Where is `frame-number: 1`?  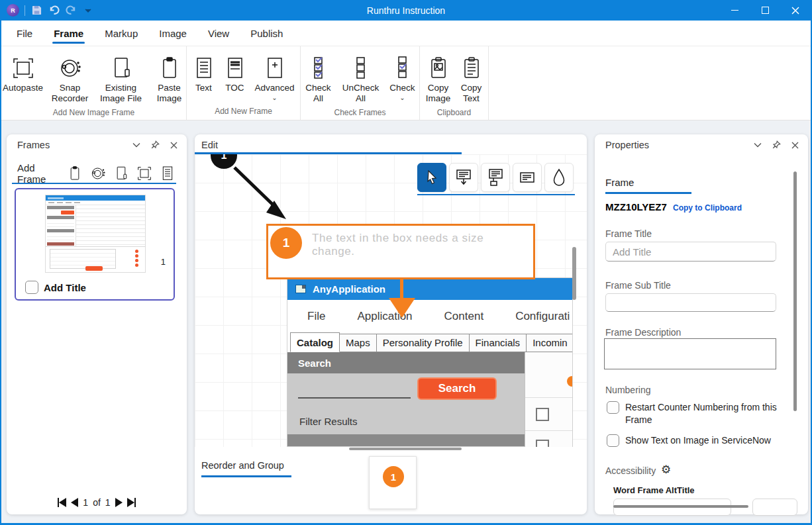 frame-number: 1 is located at coordinates (163, 262).